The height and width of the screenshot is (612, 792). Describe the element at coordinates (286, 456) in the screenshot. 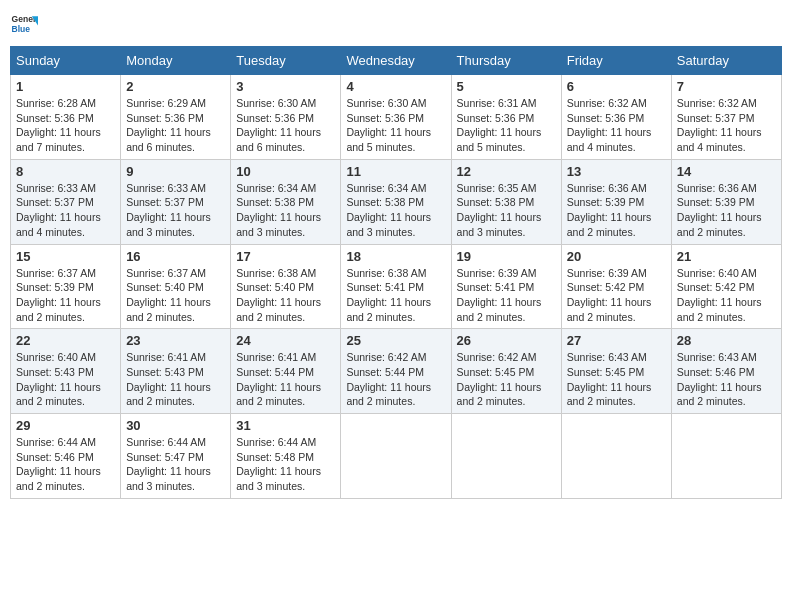

I see `calendar-day-cell: 31 Sunrise: 6:44 AM Sunset: 5:48 PM Dayl…` at that location.